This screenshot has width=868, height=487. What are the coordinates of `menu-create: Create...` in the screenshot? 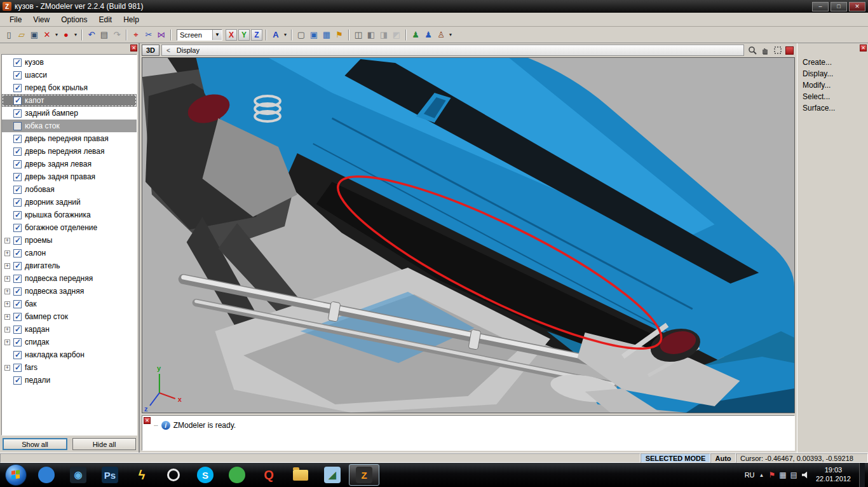 It's located at (835, 62).